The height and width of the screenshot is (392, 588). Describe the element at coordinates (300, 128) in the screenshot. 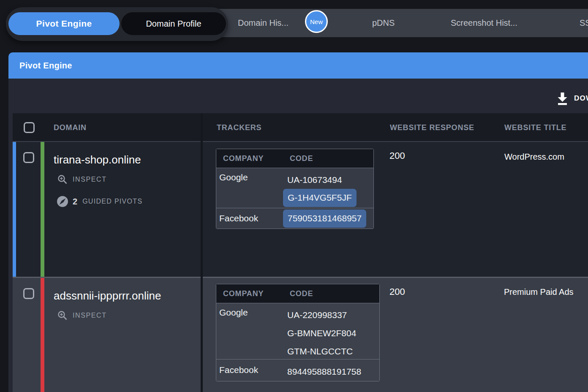

I see `table-header: DOMAIN TRACKERS WEBSITE RESPONSE WEBSITE…` at that location.